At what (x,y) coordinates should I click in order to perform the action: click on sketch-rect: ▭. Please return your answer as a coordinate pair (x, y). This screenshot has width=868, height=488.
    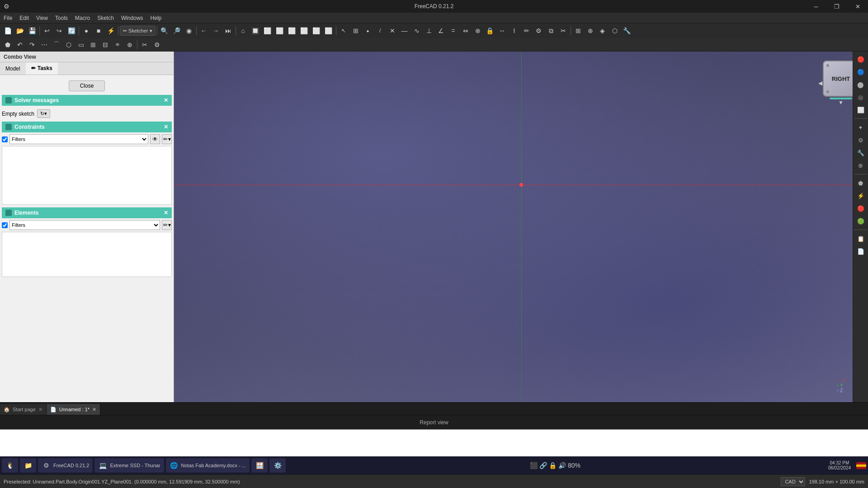
    Looking at the image, I should click on (81, 45).